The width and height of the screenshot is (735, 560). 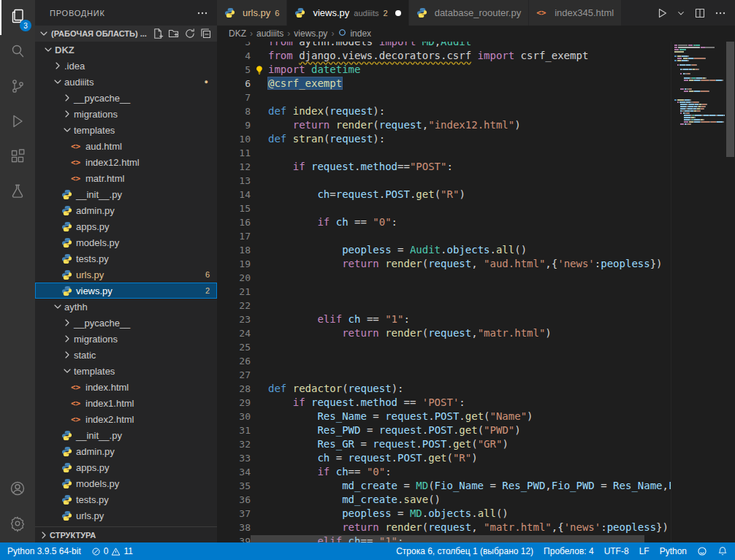 What do you see at coordinates (476, 55) in the screenshot?
I see `code-line-4: 4from django.views.decorators.csrf impor…` at bounding box center [476, 55].